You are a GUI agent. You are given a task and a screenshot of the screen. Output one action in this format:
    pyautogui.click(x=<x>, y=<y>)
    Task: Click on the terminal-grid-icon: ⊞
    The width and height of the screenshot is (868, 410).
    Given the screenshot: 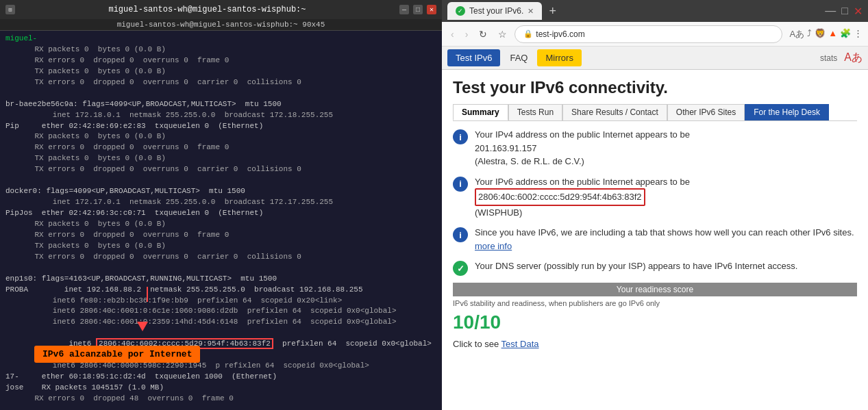 What is the action you would take?
    pyautogui.click(x=10, y=10)
    